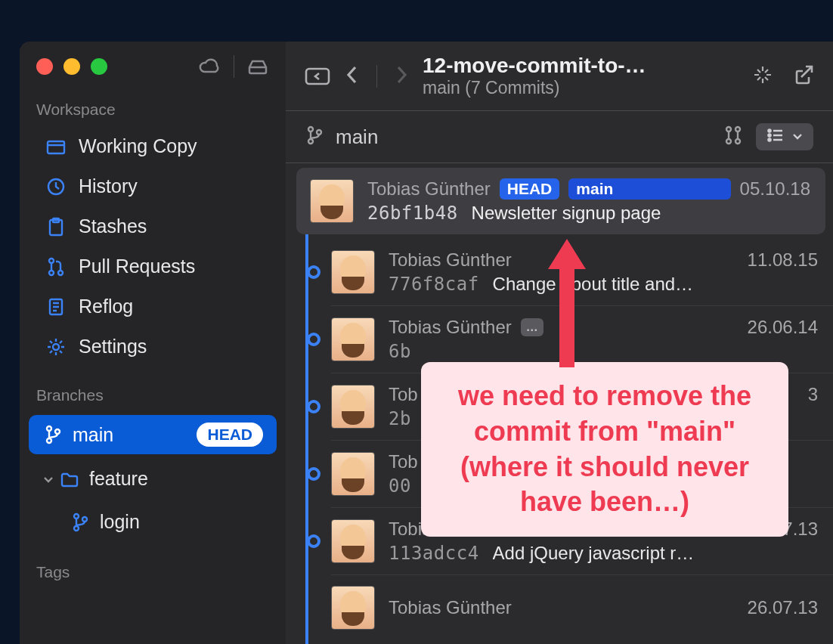 The width and height of the screenshot is (833, 644). Describe the element at coordinates (567, 213) in the screenshot. I see `commit-message: Newsletter signup page` at that location.